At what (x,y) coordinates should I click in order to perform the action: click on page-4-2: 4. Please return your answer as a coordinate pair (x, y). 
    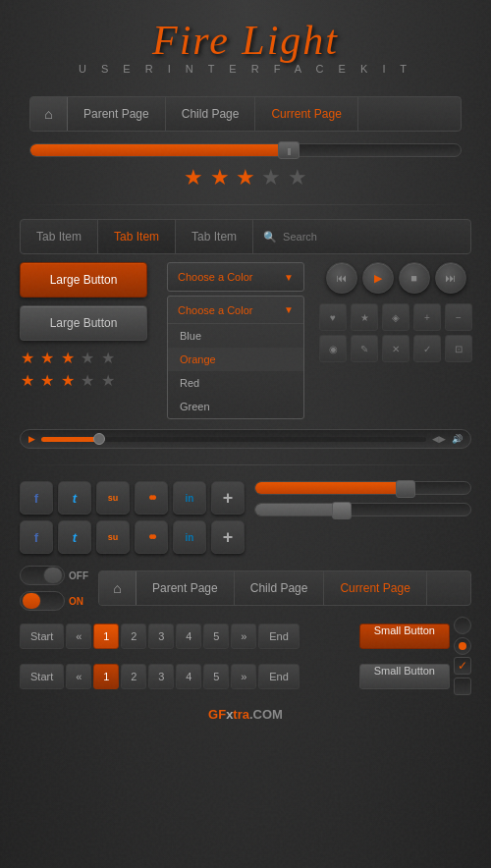
    Looking at the image, I should click on (189, 677).